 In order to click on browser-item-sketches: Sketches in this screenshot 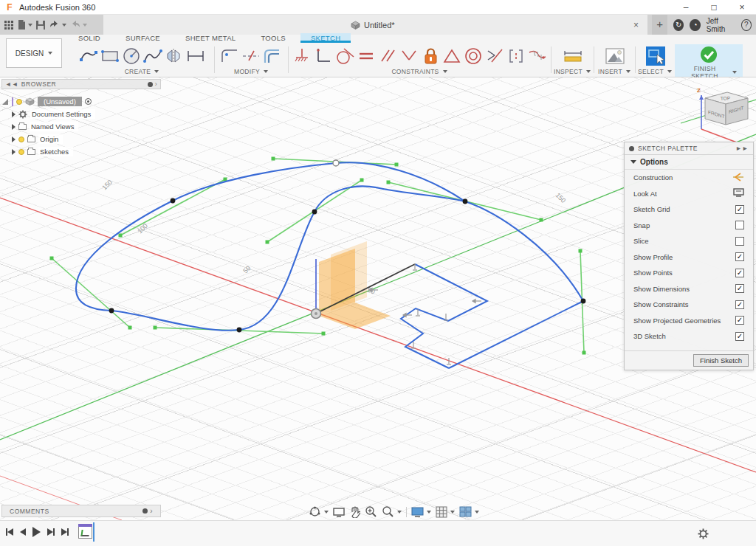, I will do `click(81, 152)`.